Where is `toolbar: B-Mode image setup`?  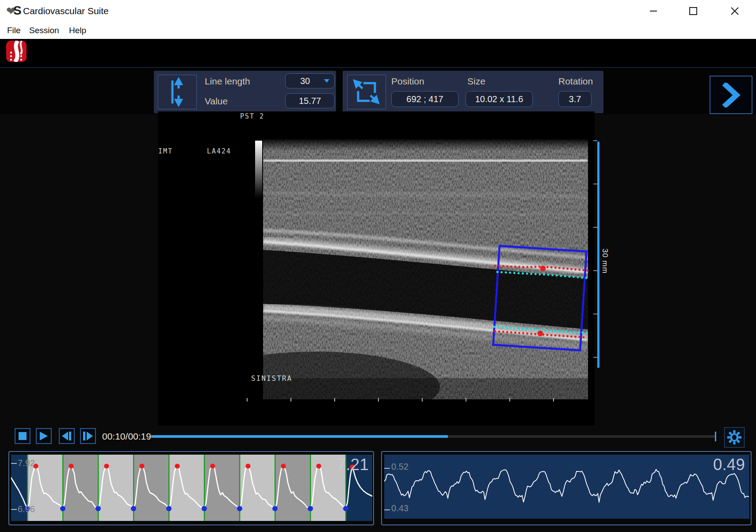 toolbar: B-Mode image setup is located at coordinates (378, 53).